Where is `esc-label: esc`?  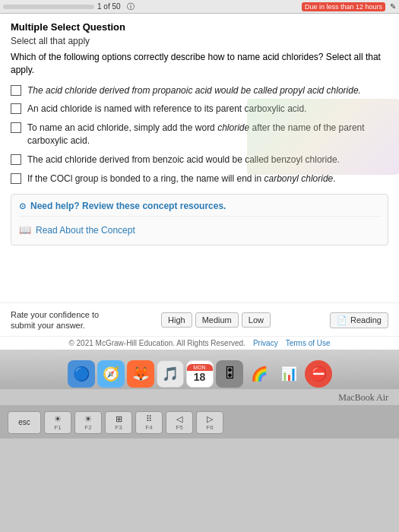 esc-label: esc is located at coordinates (24, 423).